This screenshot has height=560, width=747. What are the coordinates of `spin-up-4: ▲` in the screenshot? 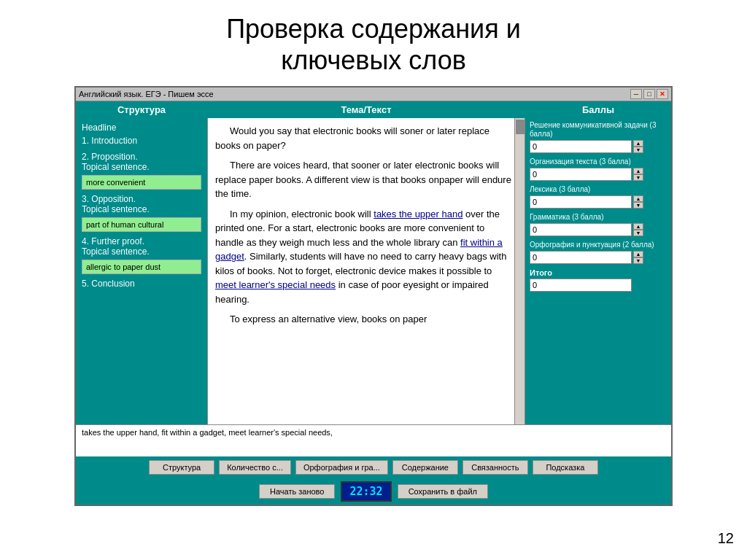 It's located at (638, 254).